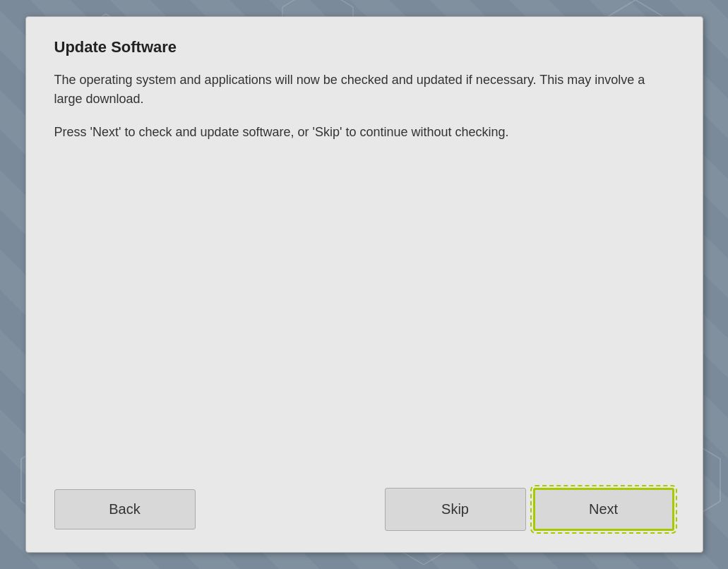 The image size is (728, 569). Describe the element at coordinates (604, 510) in the screenshot. I see `next-button: Next` at that location.